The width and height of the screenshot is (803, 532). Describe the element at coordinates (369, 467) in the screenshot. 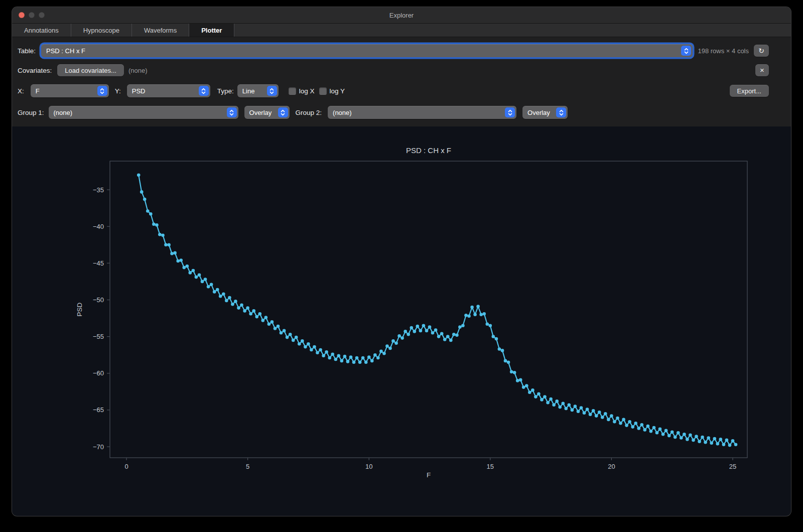

I see `x-tick-label: 10` at that location.